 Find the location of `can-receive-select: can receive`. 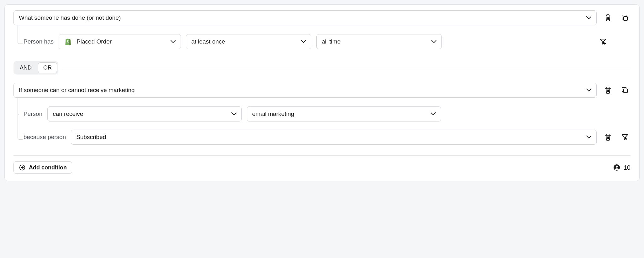

can-receive-select: can receive is located at coordinates (145, 114).